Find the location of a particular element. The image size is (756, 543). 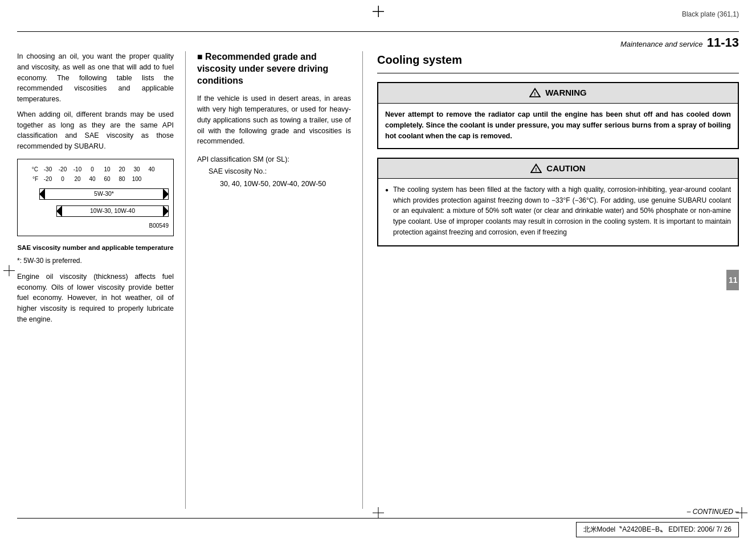

caution-list: The cooling system has been filled at th… is located at coordinates (558, 211).